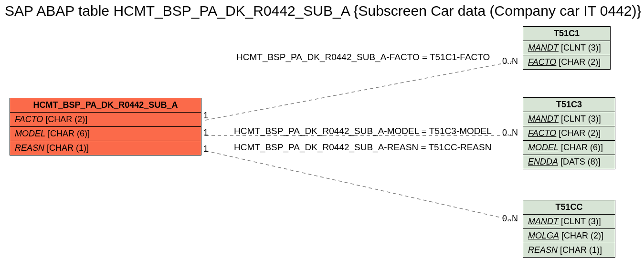  I want to click on field-name: MOLGA, so click(543, 236).